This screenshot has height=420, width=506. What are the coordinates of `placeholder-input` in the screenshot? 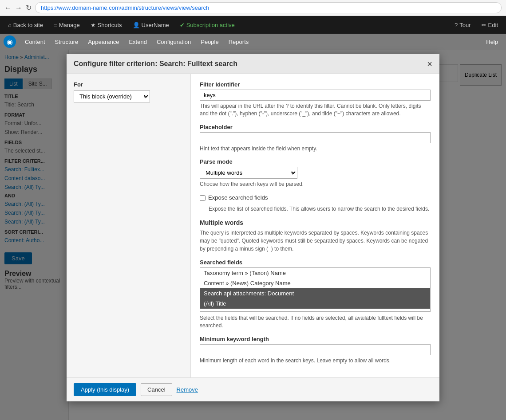 It's located at (315, 137).